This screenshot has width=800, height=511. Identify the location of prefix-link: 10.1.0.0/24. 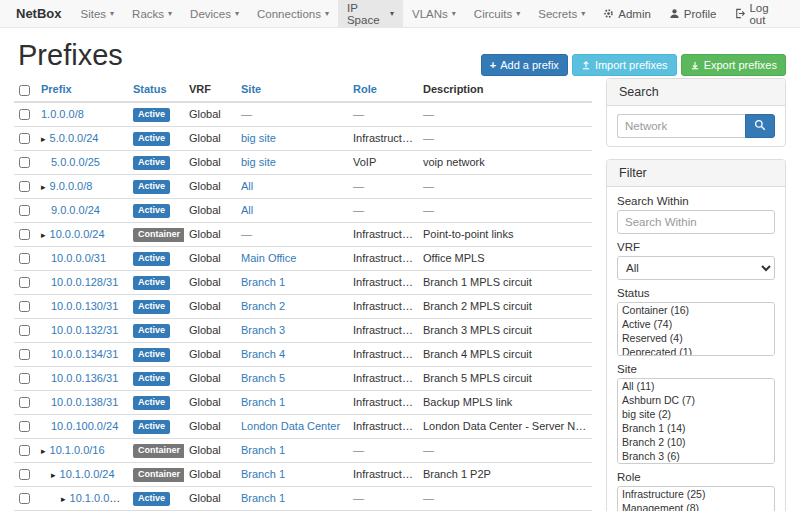
(88, 474).